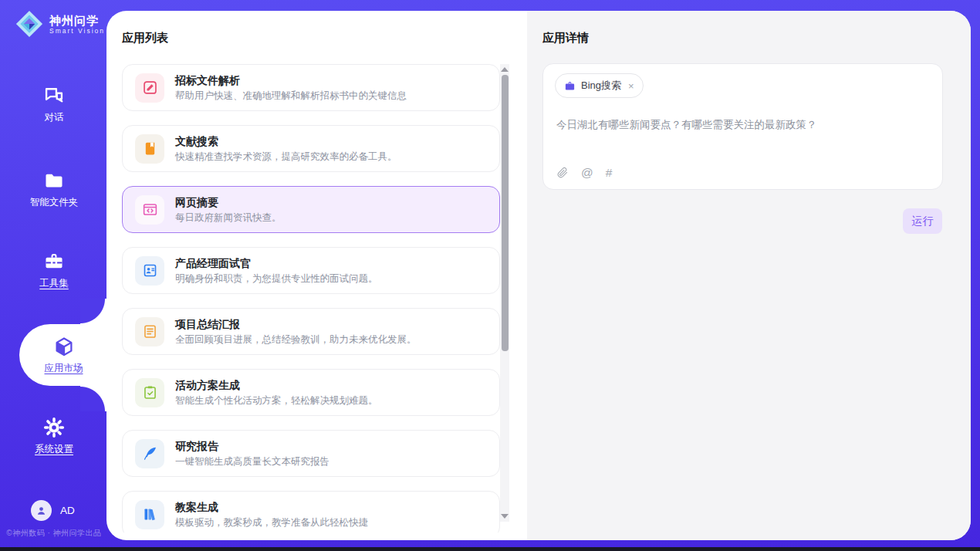 The image size is (980, 551). Describe the element at coordinates (569, 86) in the screenshot. I see `briefcase-icon` at that location.